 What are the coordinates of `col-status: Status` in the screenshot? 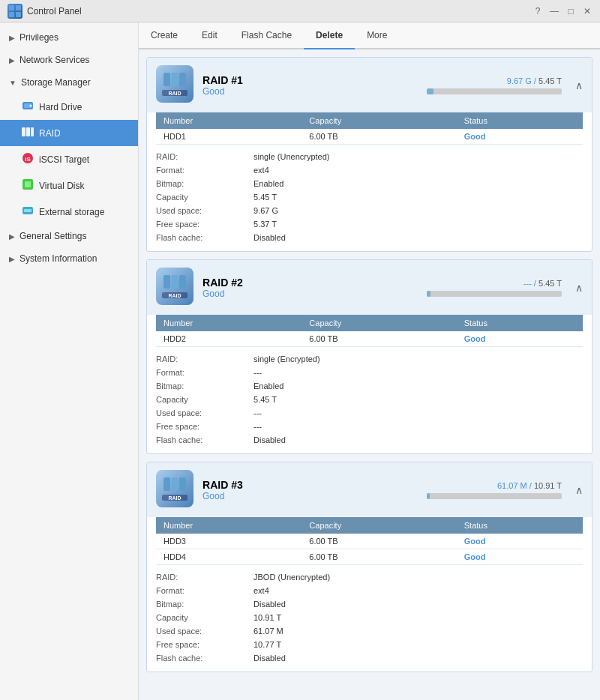 It's located at (520, 525).